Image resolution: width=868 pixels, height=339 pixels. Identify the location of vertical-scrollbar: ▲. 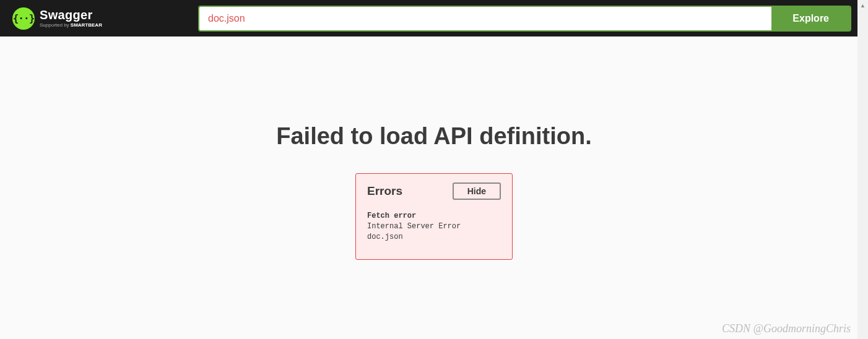
(863, 170).